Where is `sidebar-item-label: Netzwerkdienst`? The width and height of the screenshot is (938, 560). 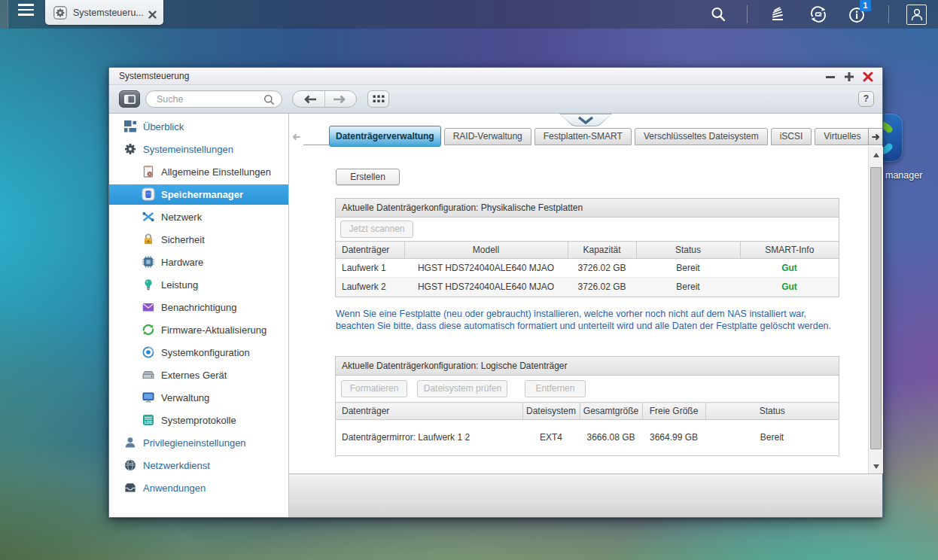
sidebar-item-label: Netzwerkdienst is located at coordinates (176, 465).